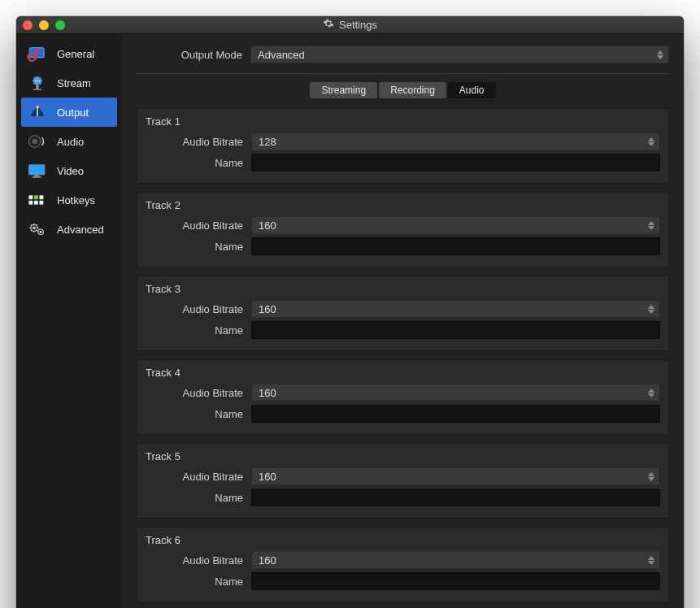 Image resolution: width=700 pixels, height=608 pixels. I want to click on sidebar-item-hotkeys: Hotkeys, so click(69, 200).